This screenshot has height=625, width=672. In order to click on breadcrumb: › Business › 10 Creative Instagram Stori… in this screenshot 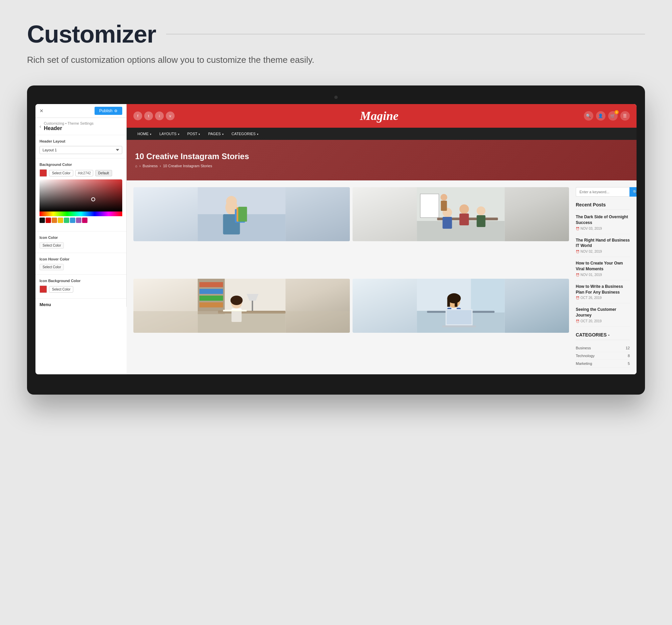, I will do `click(382, 166)`.